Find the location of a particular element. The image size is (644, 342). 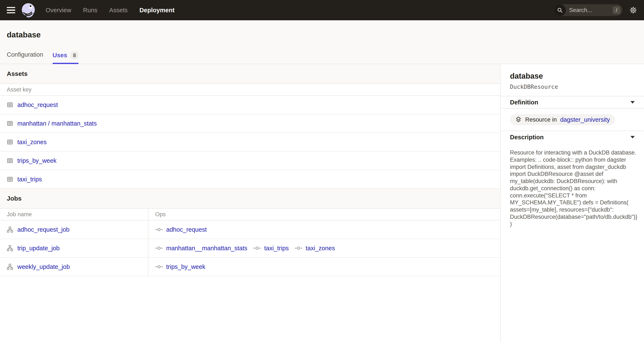

uses-count-badge: 8 is located at coordinates (74, 56).